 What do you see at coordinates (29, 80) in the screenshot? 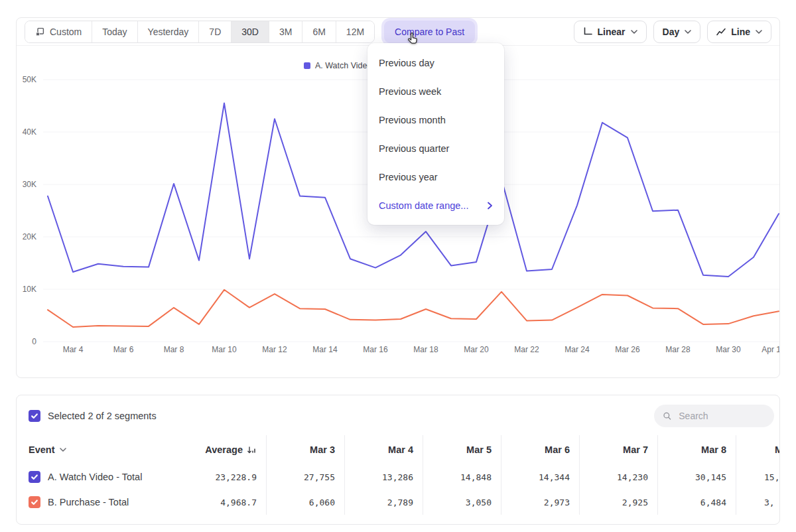
I see `y-axis-label: 50K` at bounding box center [29, 80].